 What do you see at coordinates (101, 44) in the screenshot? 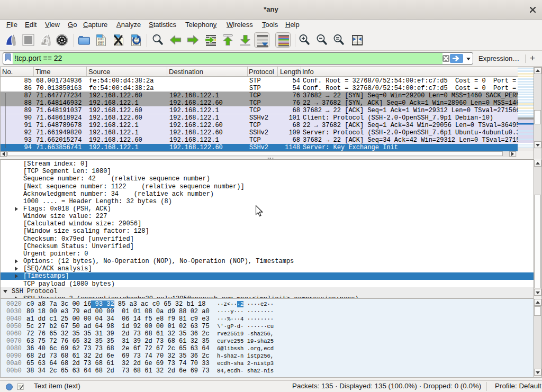
I see `svg-text: 0111` at bounding box center [101, 44].